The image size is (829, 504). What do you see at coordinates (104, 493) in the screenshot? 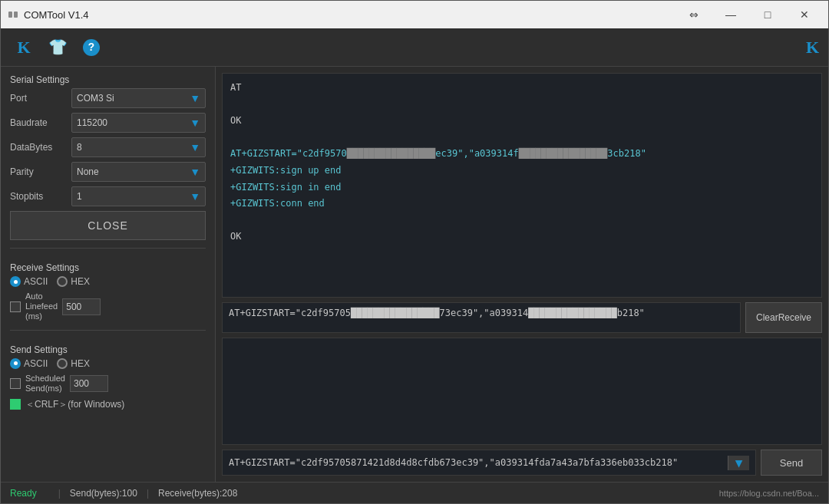
I see `status-send-bytes: Send(bytes):100` at bounding box center [104, 493].